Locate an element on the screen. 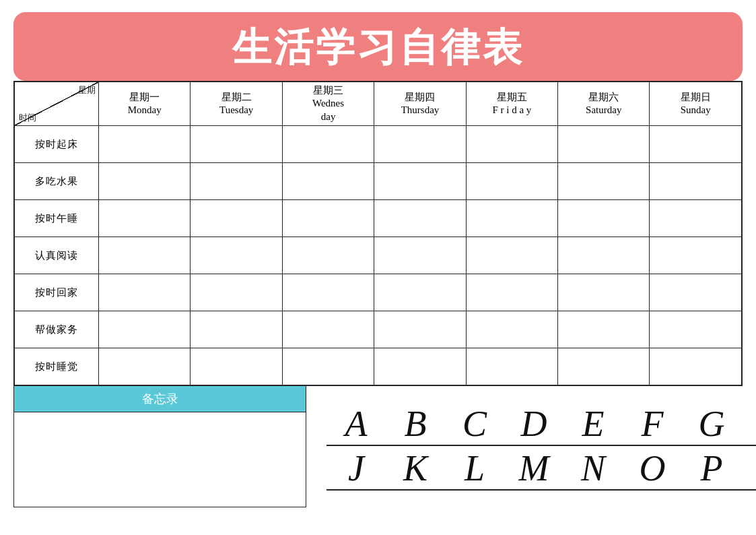 This screenshot has height=535, width=756. table-row: 多吃水果 is located at coordinates (378, 182).